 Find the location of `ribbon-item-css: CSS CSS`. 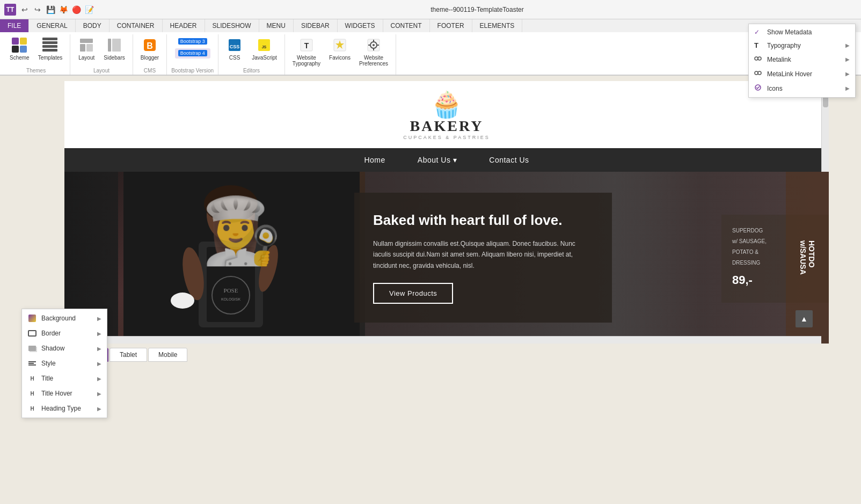

ribbon-item-css: CSS CSS is located at coordinates (235, 48).